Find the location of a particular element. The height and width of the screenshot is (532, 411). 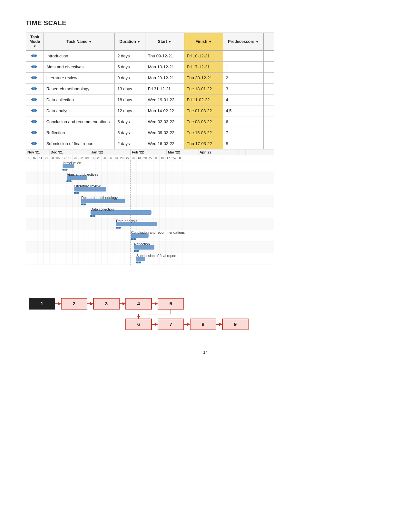

task-start: Wed 09-03-22 is located at coordinates (164, 133).